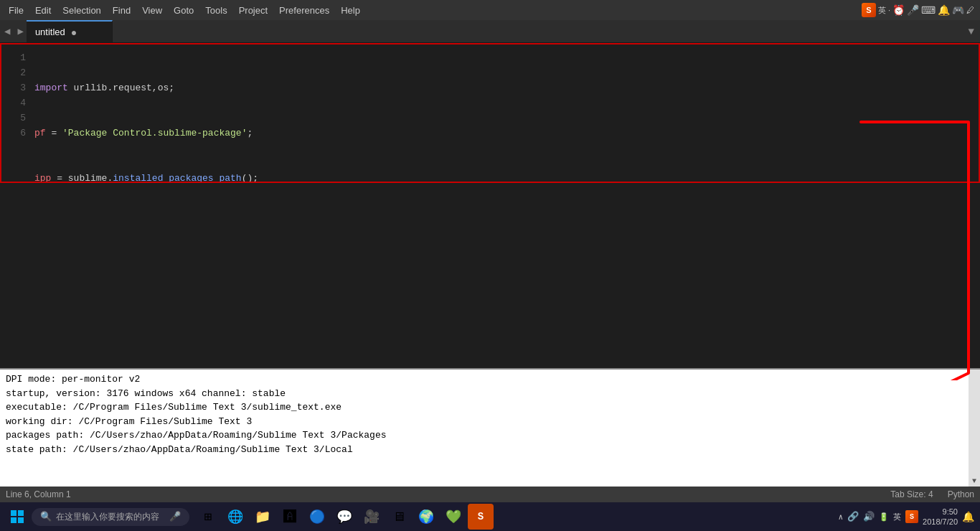 This screenshot has height=531, width=980. Describe the element at coordinates (39, 494) in the screenshot. I see `cursor-position: Line 6, Column 1` at that location.